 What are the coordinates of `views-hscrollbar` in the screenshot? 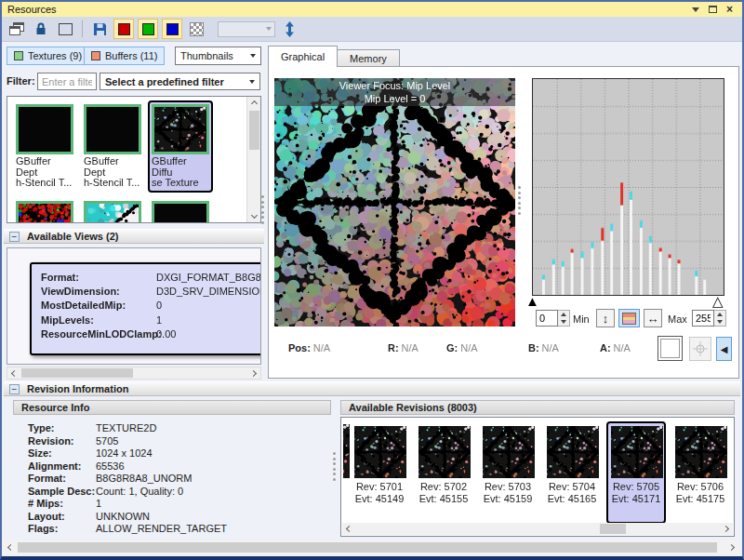 It's located at (134, 373).